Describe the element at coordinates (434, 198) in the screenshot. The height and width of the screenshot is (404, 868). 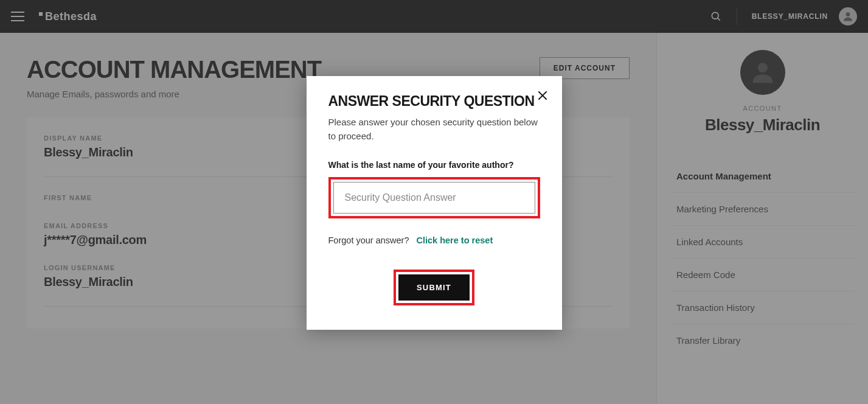
I see `input-highlight` at that location.